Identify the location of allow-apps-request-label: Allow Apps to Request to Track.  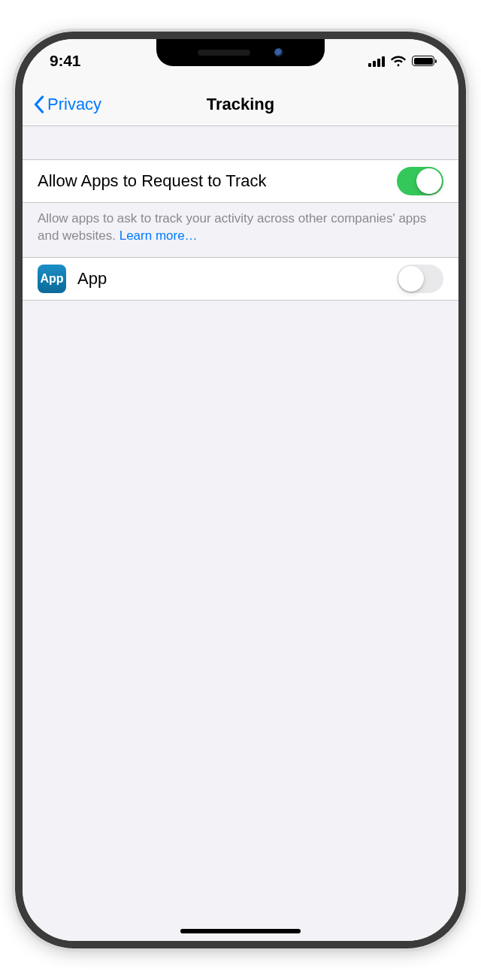
(217, 181).